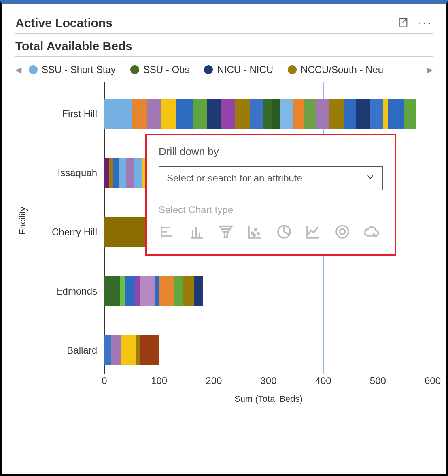 The width and height of the screenshot is (448, 476). I want to click on chart-type-cloud-tag-icon, so click(372, 232).